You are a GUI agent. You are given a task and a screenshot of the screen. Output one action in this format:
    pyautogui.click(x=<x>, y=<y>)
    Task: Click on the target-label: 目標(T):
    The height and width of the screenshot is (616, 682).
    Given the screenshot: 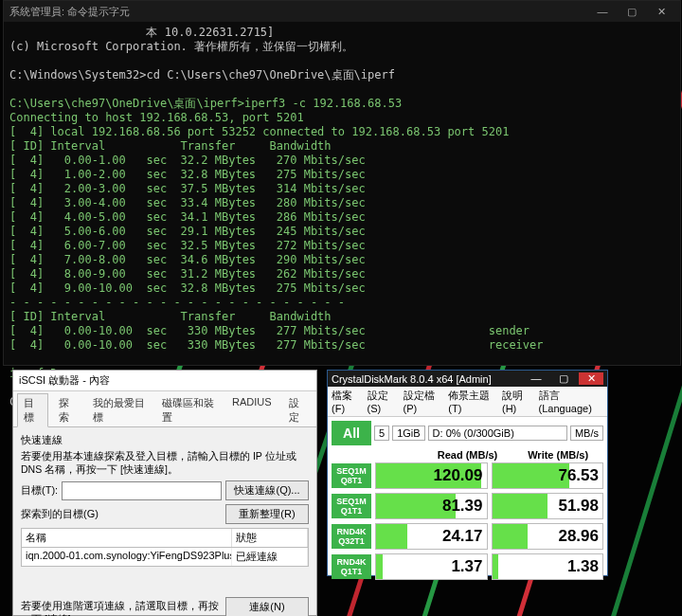 What is the action you would take?
    pyautogui.click(x=40, y=491)
    